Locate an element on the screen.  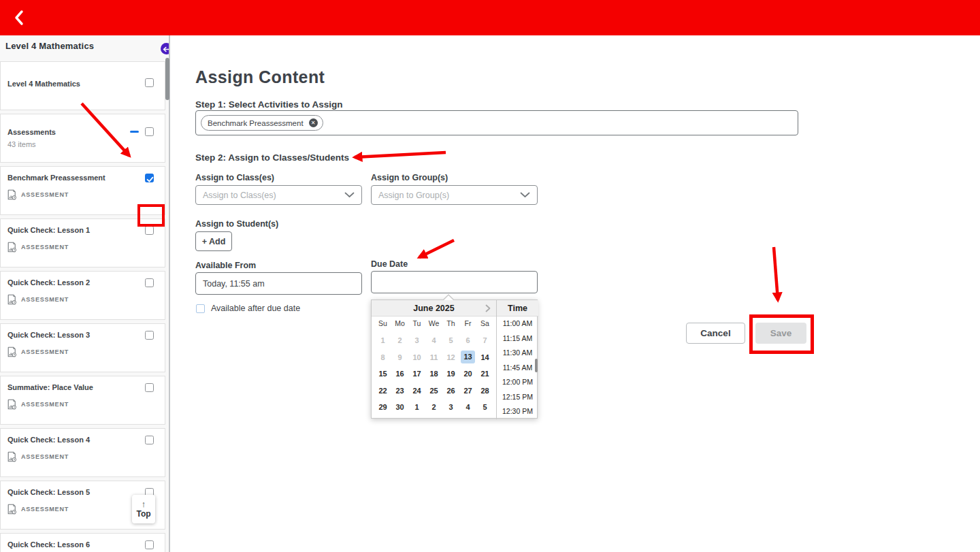
sidebar-item-quick-check-lesson-1: ASSESSMENTQuick Check: Lesson 1 is located at coordinates (83, 243).